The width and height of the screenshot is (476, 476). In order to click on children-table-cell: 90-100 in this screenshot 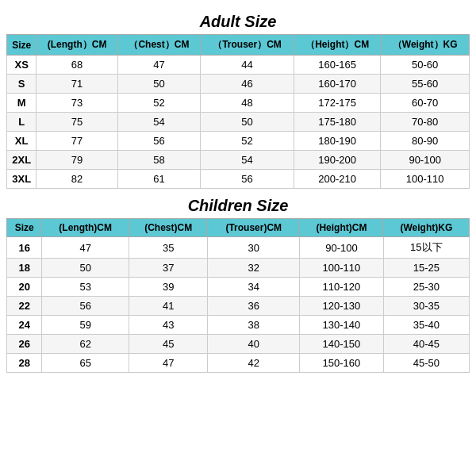, I will do `click(342, 248)`.